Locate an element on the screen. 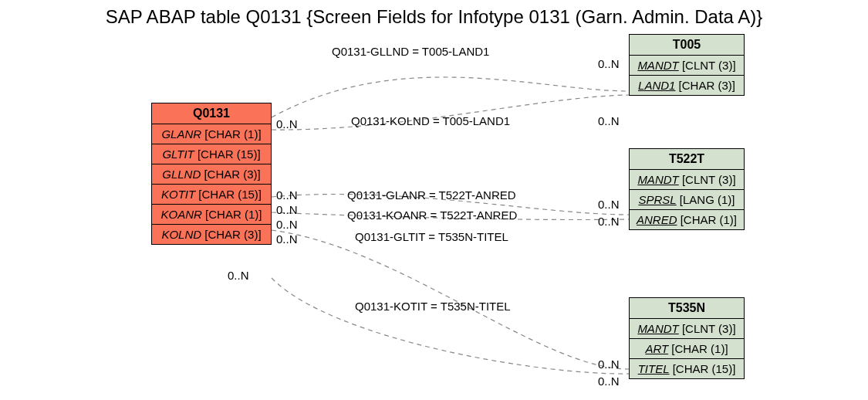 The image size is (868, 400). entity-t535n-header: T535N is located at coordinates (687, 309).